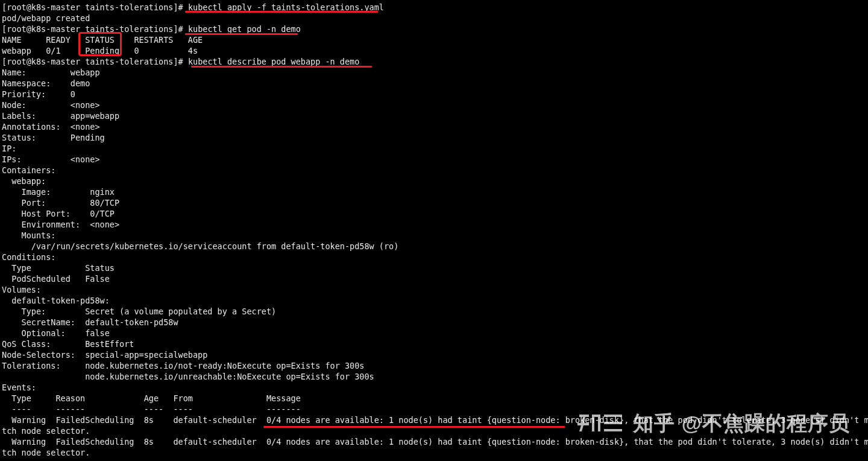 This screenshot has width=868, height=461. What do you see at coordinates (29, 235) in the screenshot?
I see `describe-line: Mounts:` at bounding box center [29, 235].